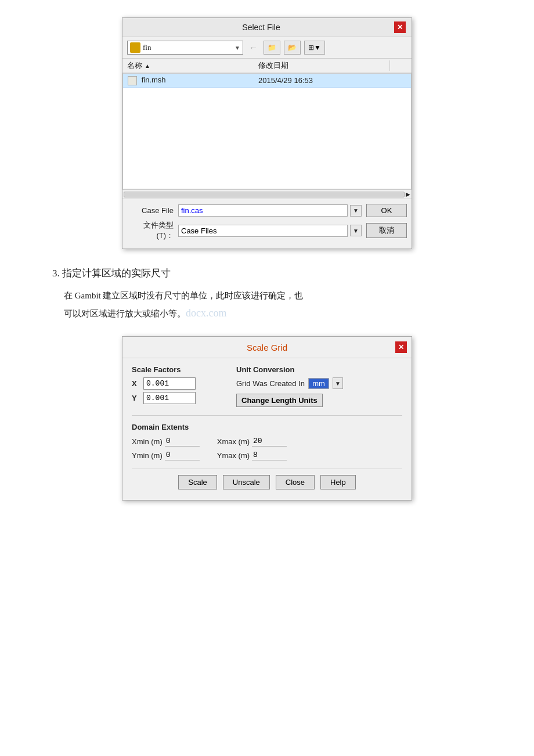 This screenshot has height=756, width=534. I want to click on unit-conversion-title: Unit Conversion, so click(319, 369).